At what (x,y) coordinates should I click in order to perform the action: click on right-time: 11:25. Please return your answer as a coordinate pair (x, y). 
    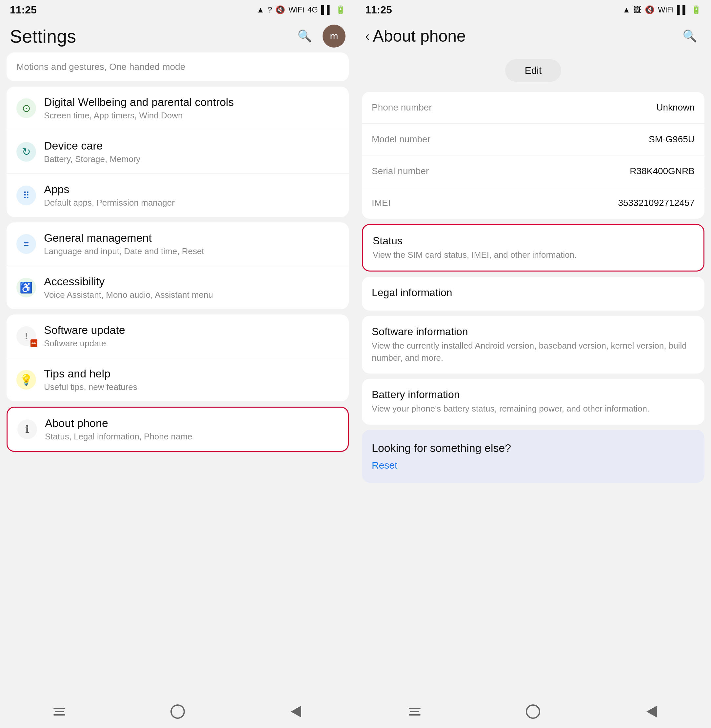
    Looking at the image, I should click on (379, 10).